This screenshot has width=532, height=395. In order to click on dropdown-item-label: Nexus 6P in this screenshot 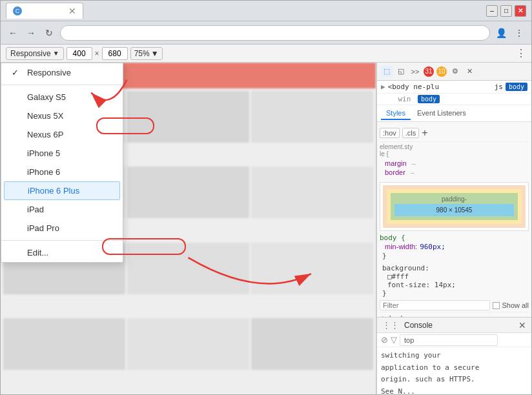, I will do `click(45, 134)`.